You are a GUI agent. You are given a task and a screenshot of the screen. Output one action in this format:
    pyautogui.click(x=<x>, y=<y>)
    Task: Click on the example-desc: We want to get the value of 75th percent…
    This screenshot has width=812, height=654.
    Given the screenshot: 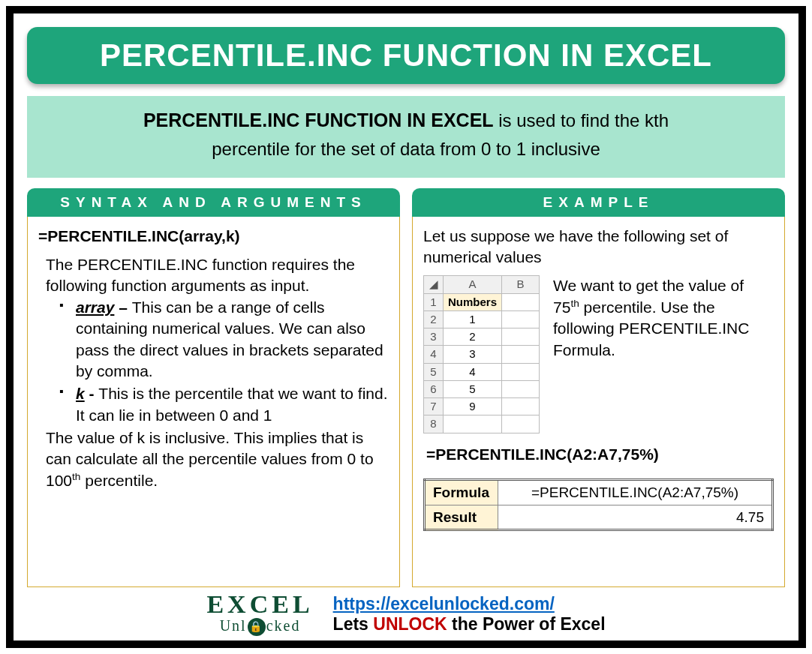 What is the action you would take?
    pyautogui.click(x=663, y=354)
    